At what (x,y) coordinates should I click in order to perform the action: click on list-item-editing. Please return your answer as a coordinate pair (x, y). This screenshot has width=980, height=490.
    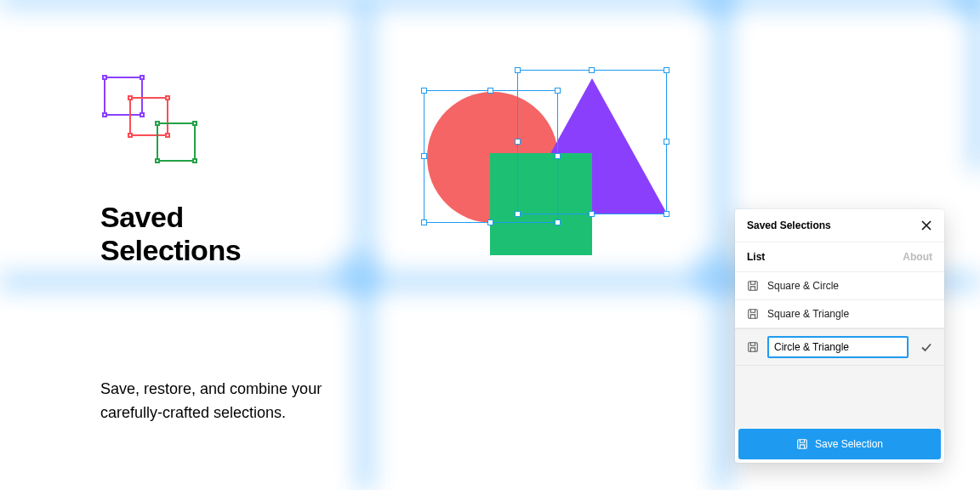
    Looking at the image, I should click on (840, 347).